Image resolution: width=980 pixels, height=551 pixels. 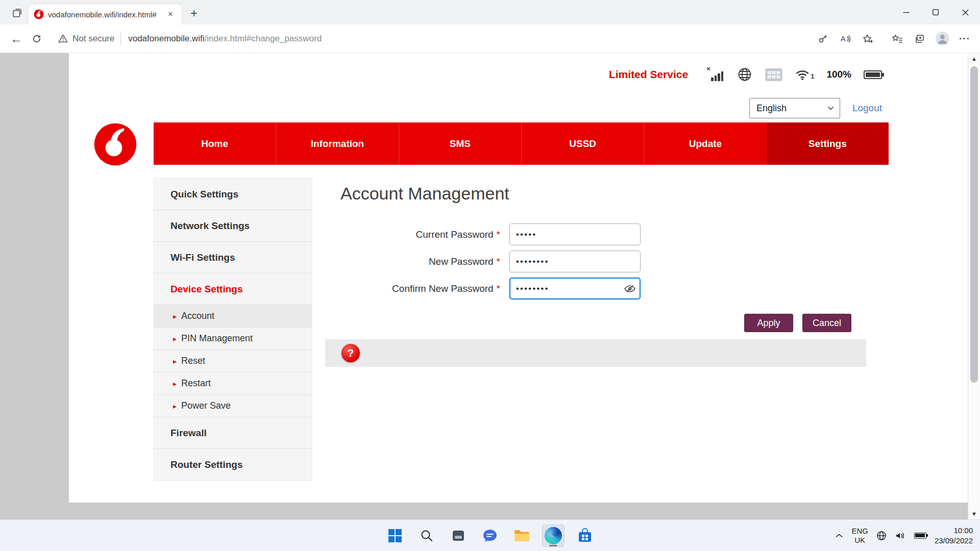 What do you see at coordinates (198, 316) in the screenshot?
I see `sidebar-item-account-label: Account` at bounding box center [198, 316].